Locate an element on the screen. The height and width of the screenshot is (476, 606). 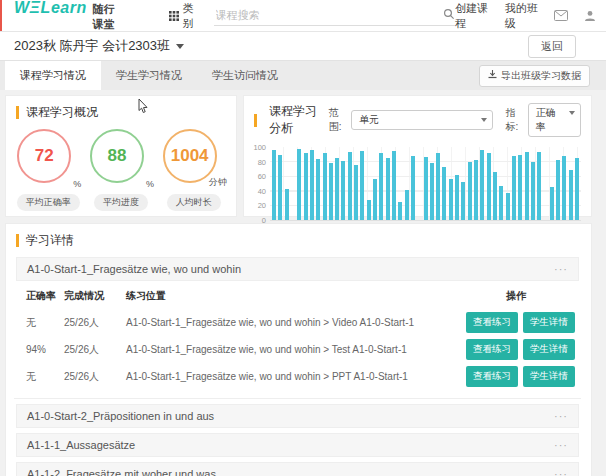
unit-item-collapsed: A1-1-1_Aussagesätze ··· is located at coordinates (298, 445).